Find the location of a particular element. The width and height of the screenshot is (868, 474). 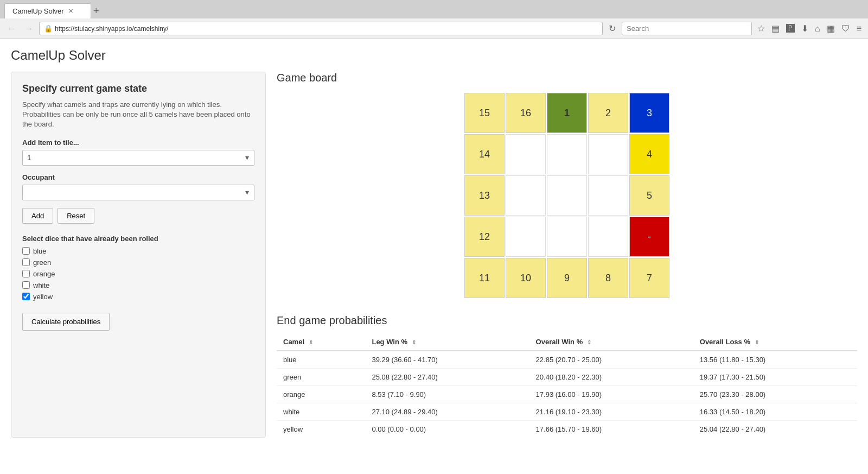

home-icon: ⌂ is located at coordinates (818, 29).